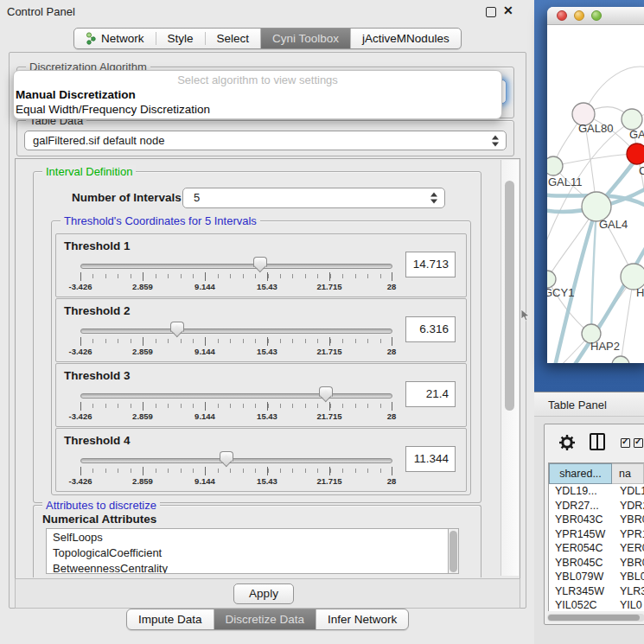 The width and height of the screenshot is (644, 644). I want to click on numerical-attributes-list: SelfLoopsTopologicalCoefficientBetweenne…, so click(247, 552).